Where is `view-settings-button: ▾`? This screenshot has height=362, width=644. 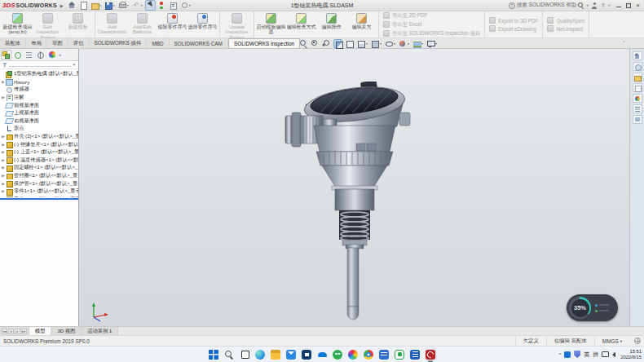
view-settings-button: ▾ is located at coordinates (431, 44).